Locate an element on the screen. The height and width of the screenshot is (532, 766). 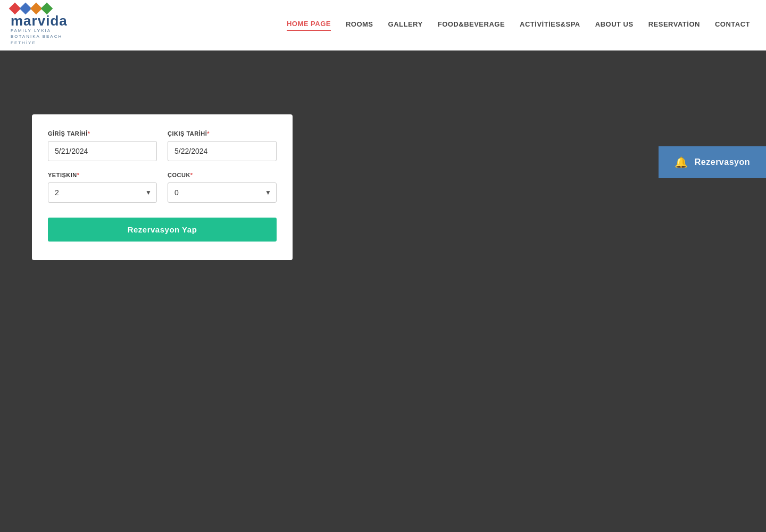
nav-rooms: ROOMS is located at coordinates (360, 26).